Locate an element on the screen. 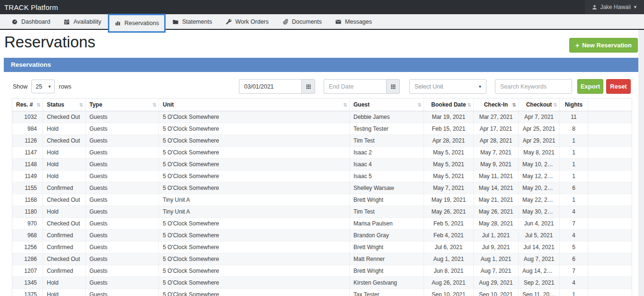 This screenshot has width=644, height=296. table-row: 1155ConfirmedGuests5 O'Clock SomewhereSh… is located at coordinates (322, 188).